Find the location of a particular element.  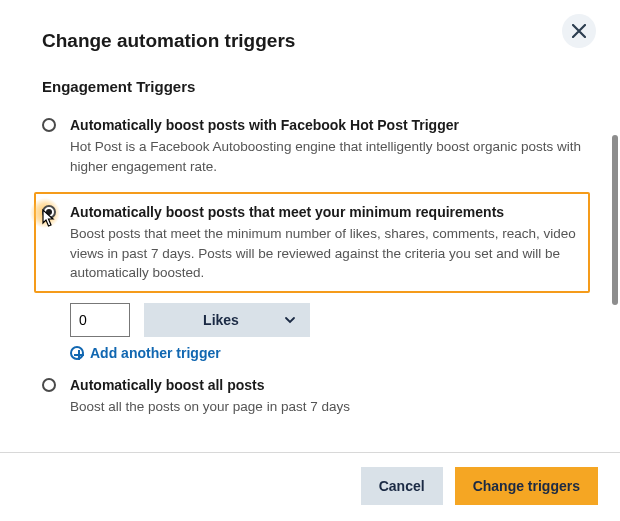

chevron-down-icon is located at coordinates (290, 320).